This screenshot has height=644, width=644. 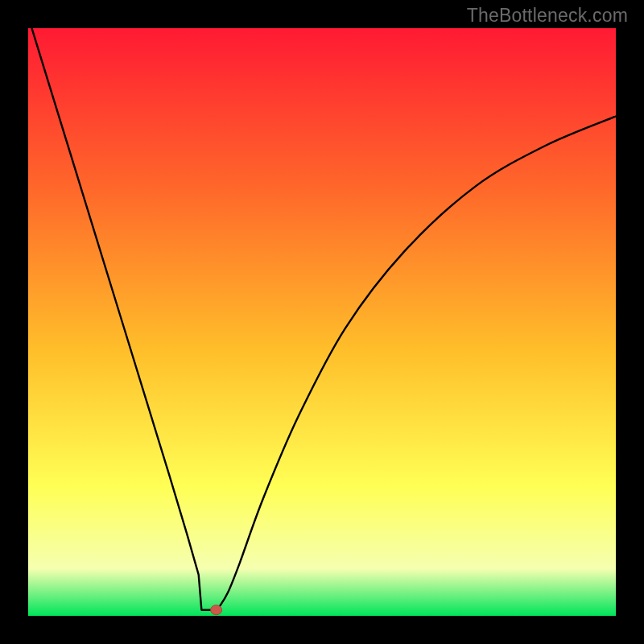 I want to click on watermark-text: TheBottleneck.com, so click(x=547, y=16).